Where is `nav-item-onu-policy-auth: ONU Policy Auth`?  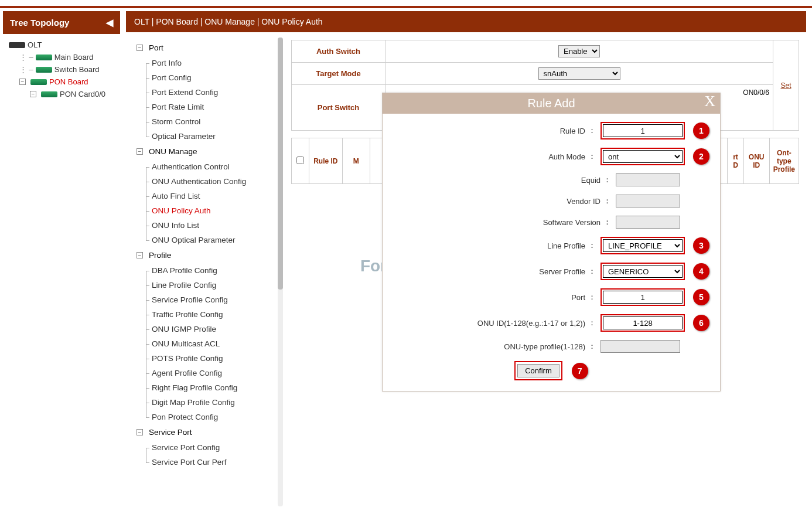 nav-item-onu-policy-auth: ONU Policy Auth is located at coordinates (204, 211).